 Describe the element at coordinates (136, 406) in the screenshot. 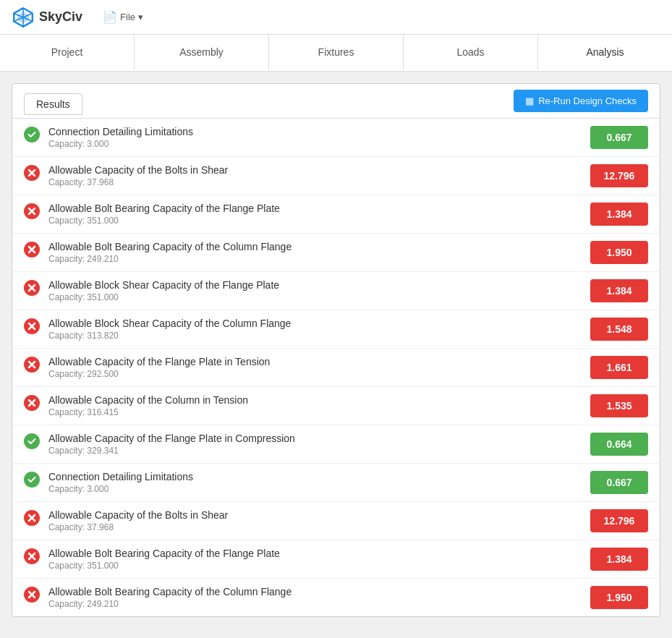

I see `row-left: Allowable Capacity of the Column in Tens…` at that location.